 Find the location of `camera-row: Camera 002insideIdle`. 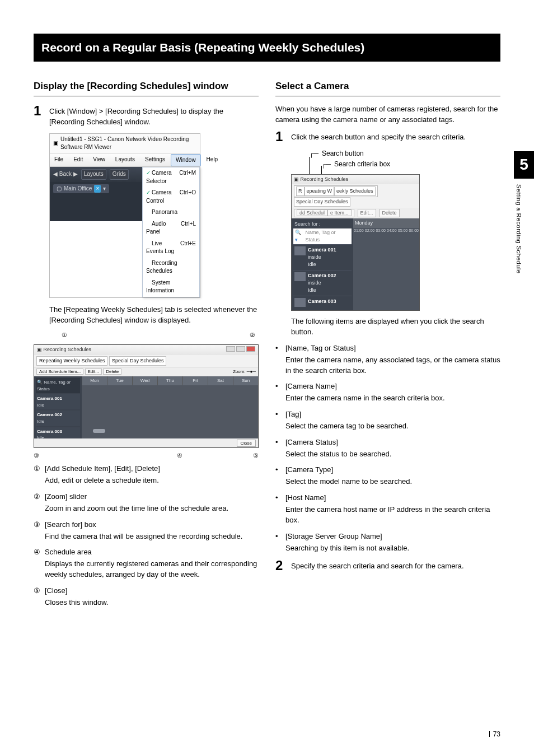

camera-row: Camera 002insideIdle is located at coordinates (322, 283).